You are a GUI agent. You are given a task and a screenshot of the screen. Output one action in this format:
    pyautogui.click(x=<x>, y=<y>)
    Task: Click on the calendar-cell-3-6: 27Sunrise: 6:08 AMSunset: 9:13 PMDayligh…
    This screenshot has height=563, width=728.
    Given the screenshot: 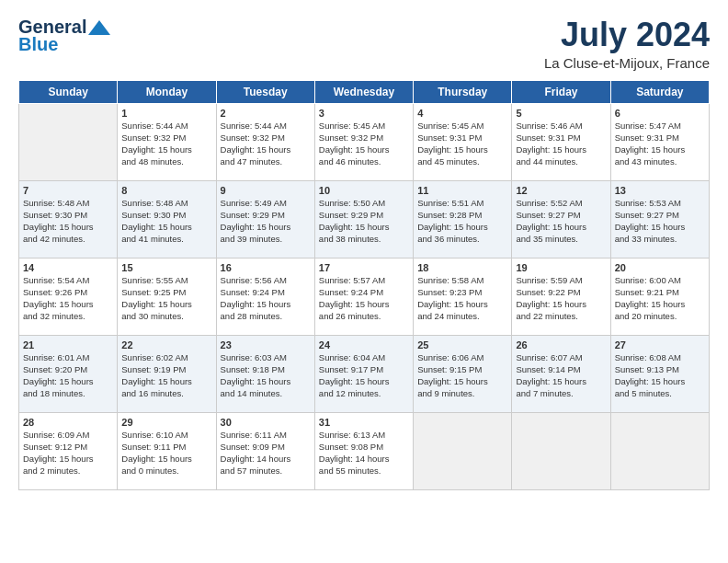 What is the action you would take?
    pyautogui.click(x=660, y=373)
    